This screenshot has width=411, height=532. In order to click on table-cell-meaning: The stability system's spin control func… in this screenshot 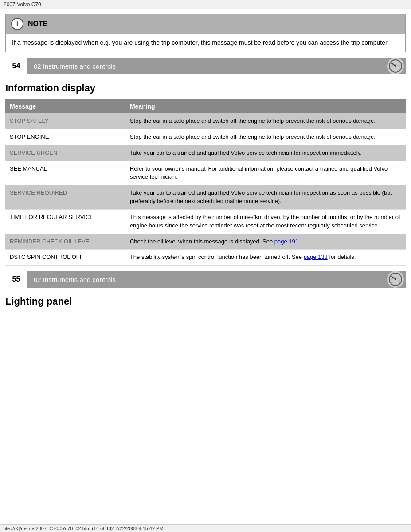, I will do `click(266, 258)`.